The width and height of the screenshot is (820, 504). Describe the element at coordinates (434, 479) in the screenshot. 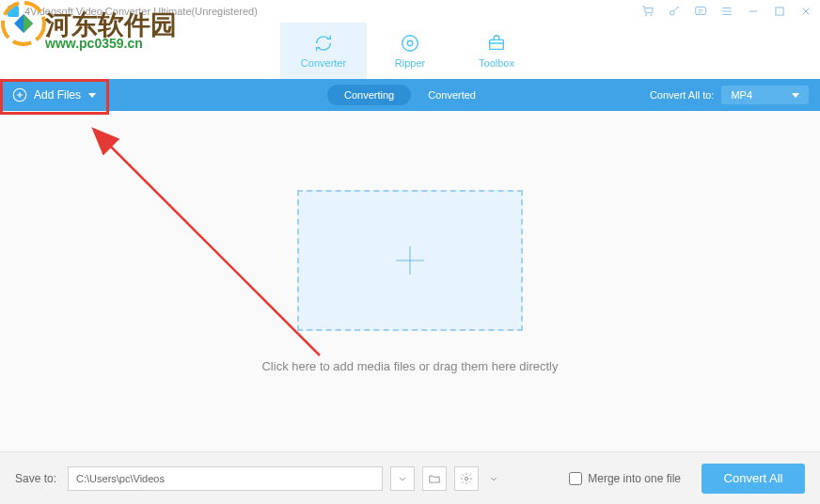

I see `browse-folder-button` at that location.